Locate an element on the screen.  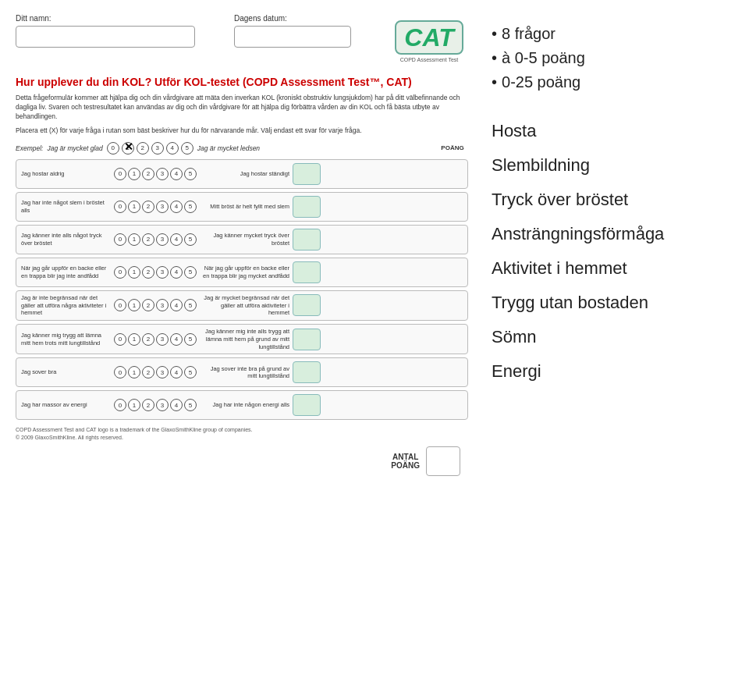
q-numbers-5: 012345 is located at coordinates (155, 339).